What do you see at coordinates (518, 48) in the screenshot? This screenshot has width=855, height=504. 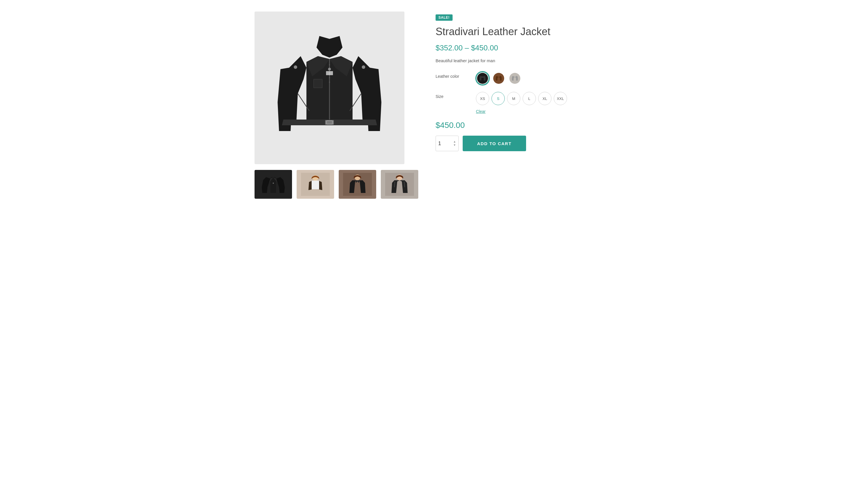 I see `price-range: $352.00 – $450.00` at bounding box center [518, 48].